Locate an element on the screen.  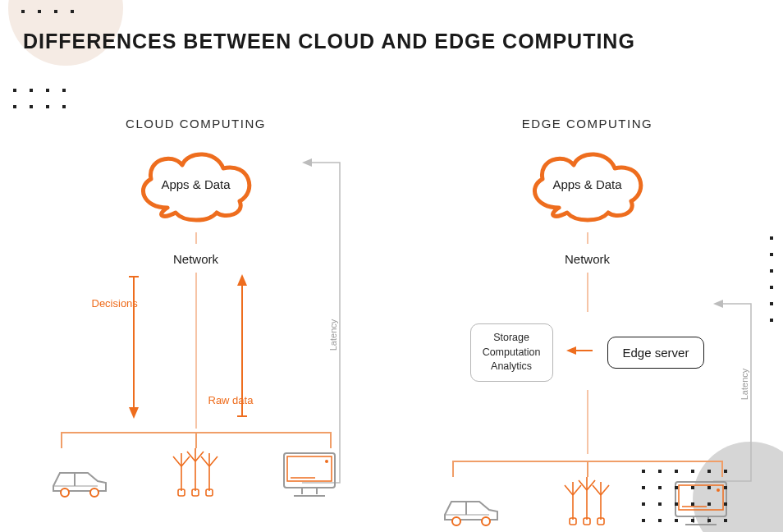
panel-title-edge: EDGE COMPUTING is located at coordinates (588, 123).